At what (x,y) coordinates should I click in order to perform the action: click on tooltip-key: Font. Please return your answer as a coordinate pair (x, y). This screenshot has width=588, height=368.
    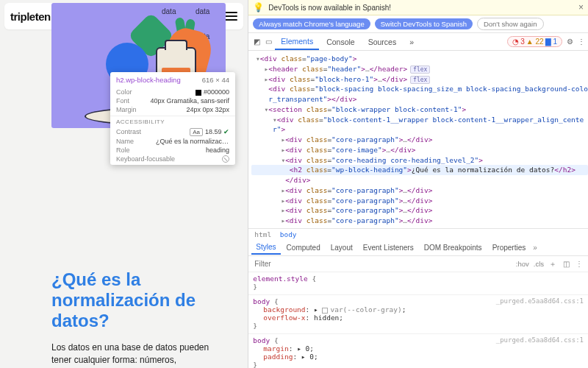
    Looking at the image, I should click on (123, 101).